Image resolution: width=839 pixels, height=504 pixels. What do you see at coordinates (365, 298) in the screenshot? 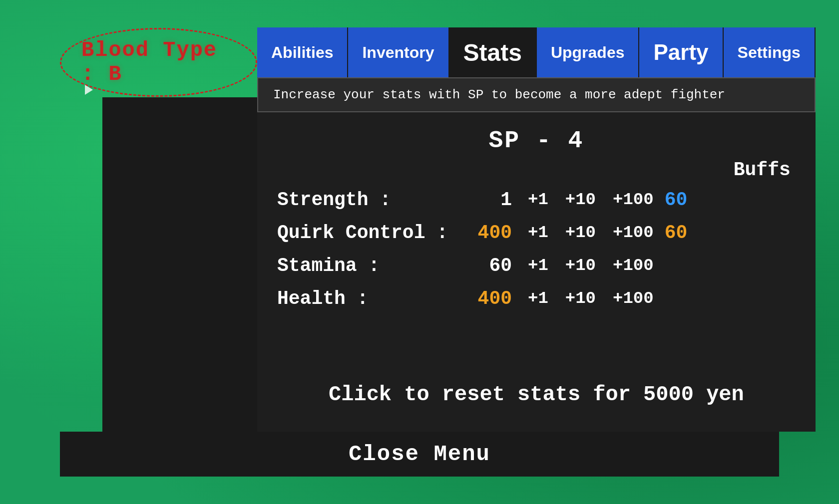
I see `stat-name-health: Health :` at bounding box center [365, 298].